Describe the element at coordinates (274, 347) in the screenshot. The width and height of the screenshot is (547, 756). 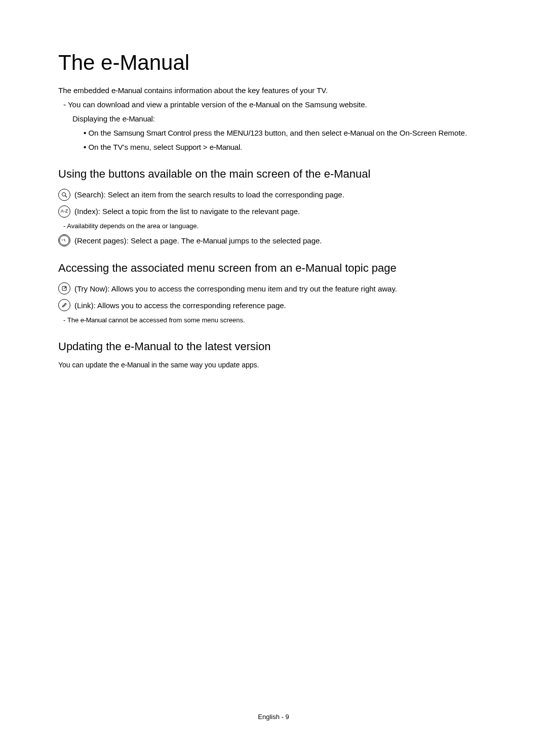
I see `section3-heading: Updating the e-Manual to the latest vers…` at that location.